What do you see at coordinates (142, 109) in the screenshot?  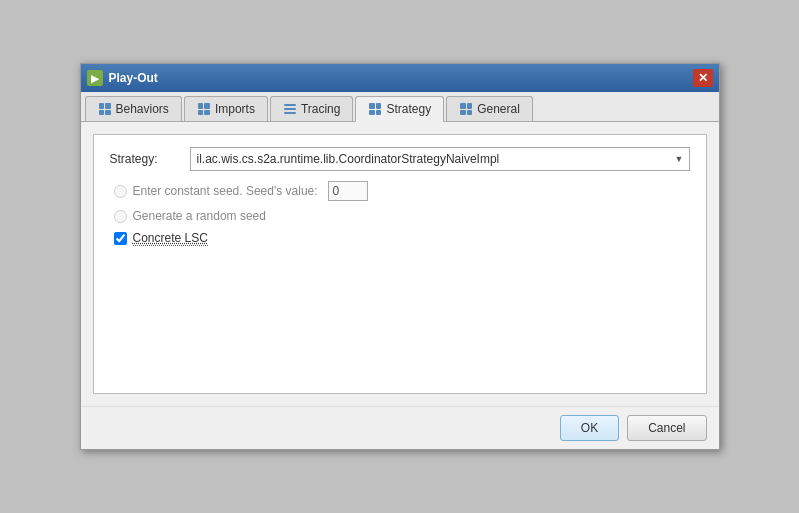 I see `tab-behaviors-label: Behaviors` at bounding box center [142, 109].